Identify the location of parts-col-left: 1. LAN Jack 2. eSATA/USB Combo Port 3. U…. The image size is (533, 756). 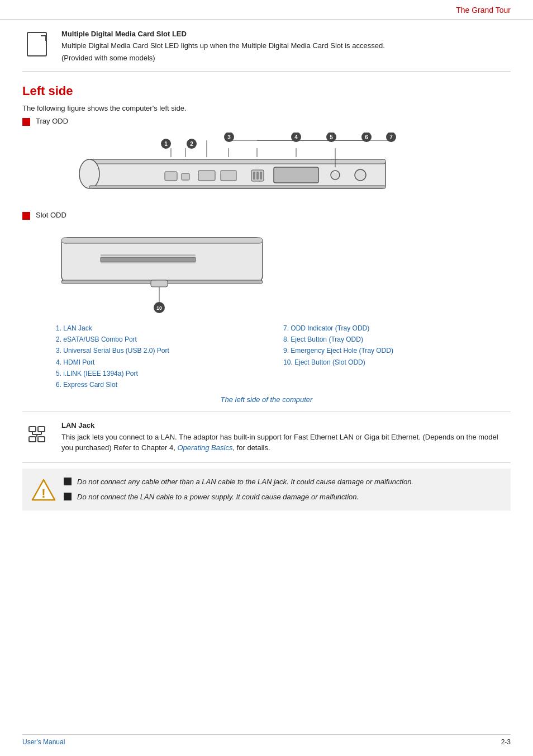
(170, 357).